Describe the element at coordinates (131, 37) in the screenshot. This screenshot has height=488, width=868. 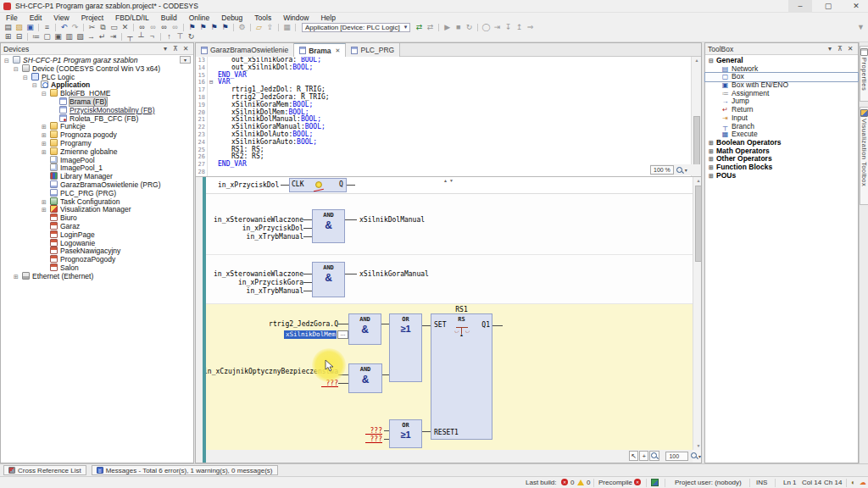
I see `insert-branch-icon: ┬` at that location.